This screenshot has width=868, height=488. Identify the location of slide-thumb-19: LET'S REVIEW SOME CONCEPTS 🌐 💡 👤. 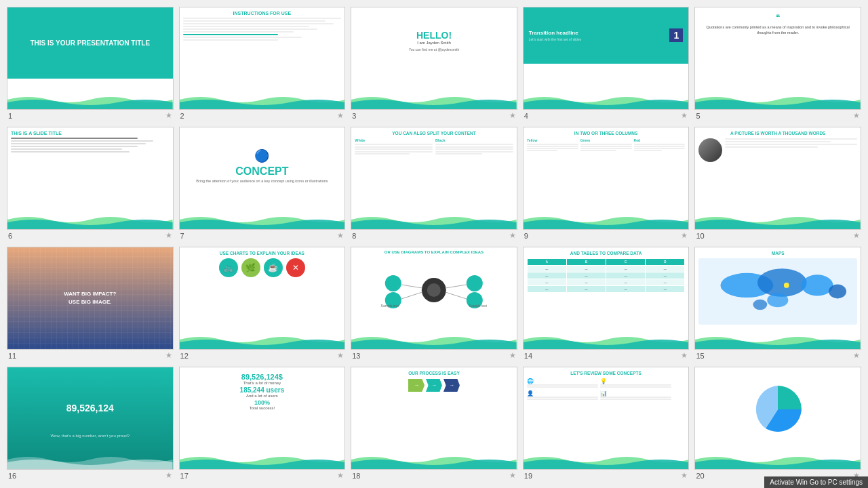
(606, 418).